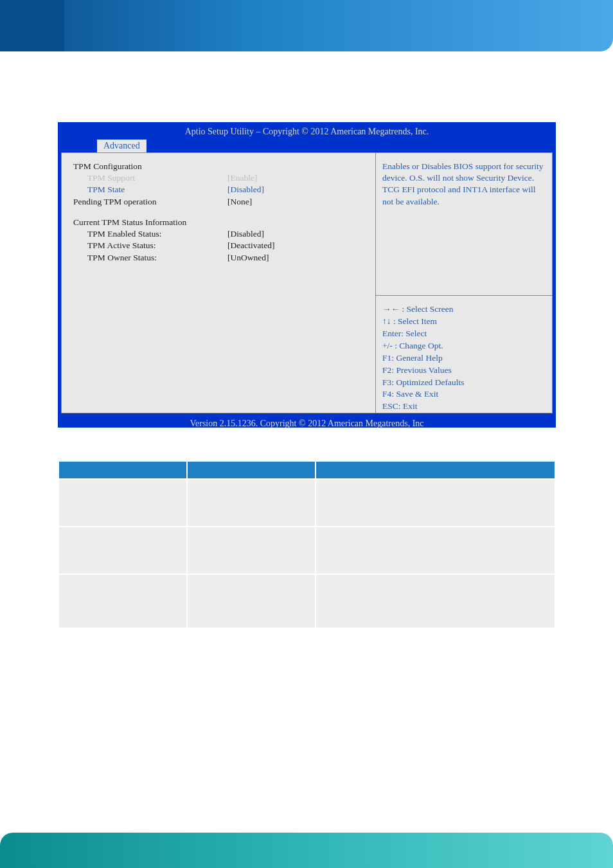  What do you see at coordinates (464, 224) in the screenshot?
I see `bios-help-pane: Enables or Disables BIOS support for sec…` at bounding box center [464, 224].